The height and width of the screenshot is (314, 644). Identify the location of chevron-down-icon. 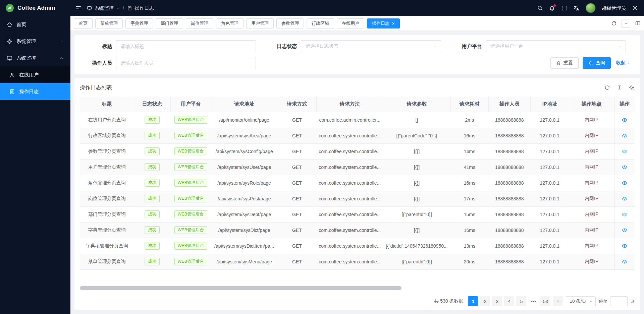
(118, 8).